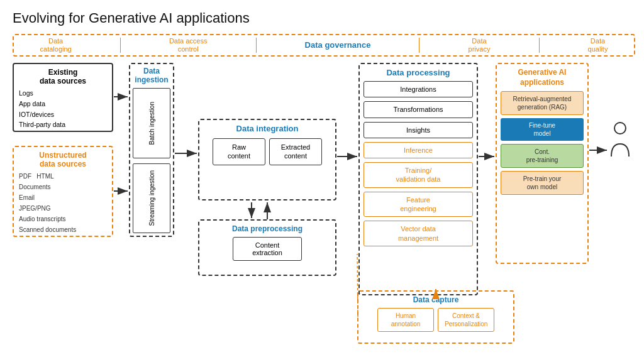  I want to click on data-integration-inner: Rawcontent Extractedcontent, so click(267, 152).